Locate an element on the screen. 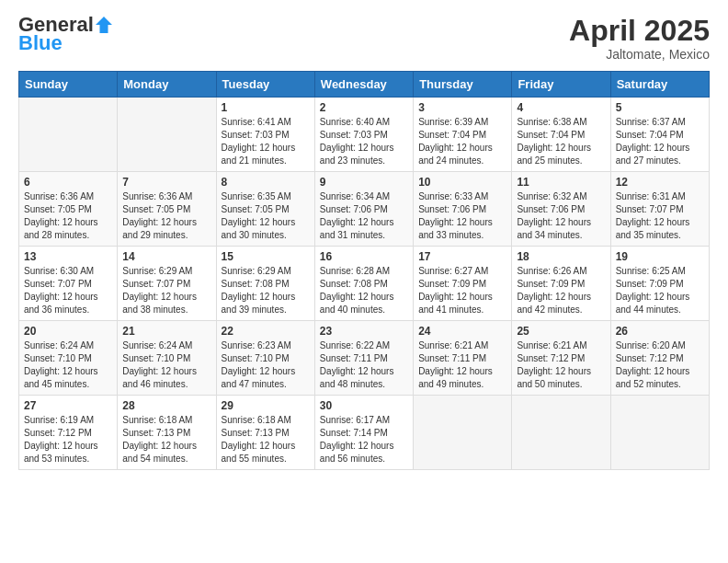 The width and height of the screenshot is (728, 563). day-number: 9 is located at coordinates (364, 182).